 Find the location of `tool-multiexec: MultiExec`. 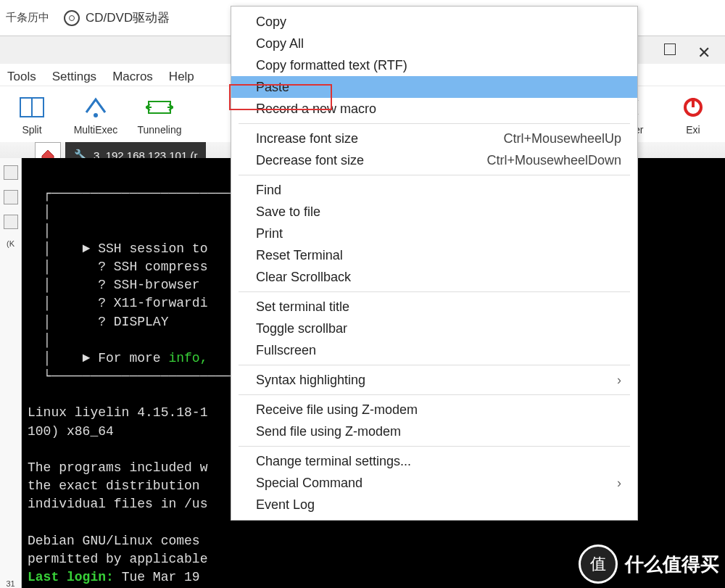

tool-multiexec: MultiExec is located at coordinates (96, 115).